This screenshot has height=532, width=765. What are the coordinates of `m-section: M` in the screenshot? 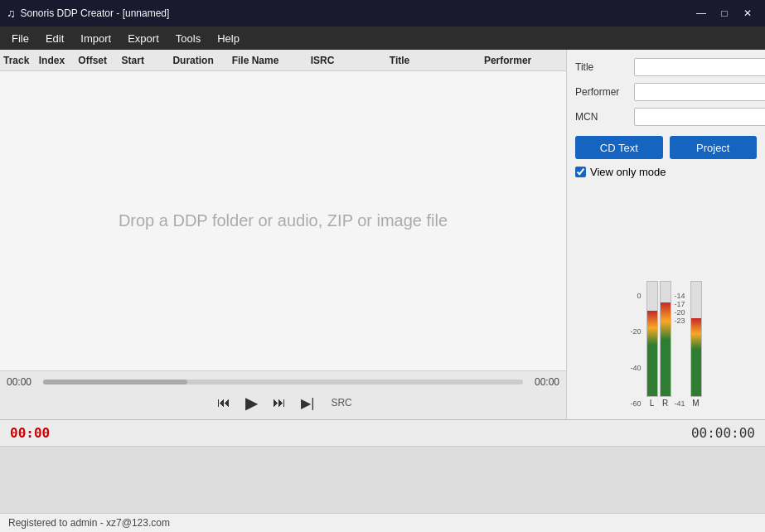 It's located at (696, 345).